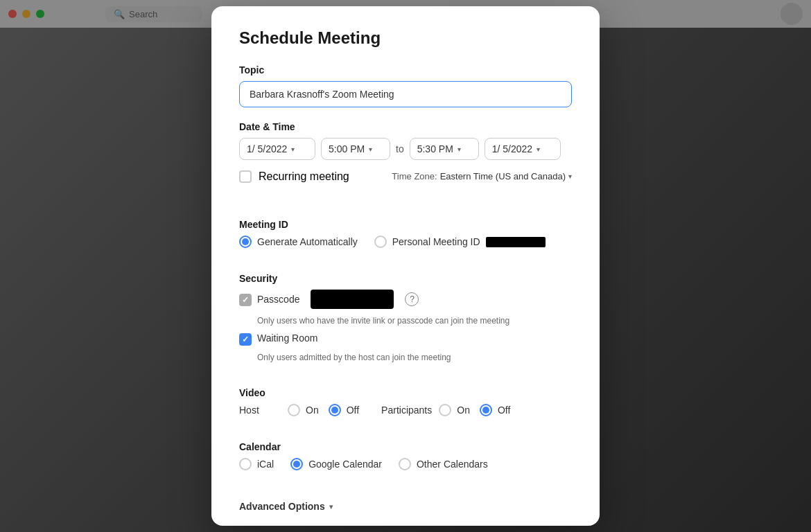 Image resolution: width=811 pixels, height=532 pixels. I want to click on video-label: Video, so click(406, 393).